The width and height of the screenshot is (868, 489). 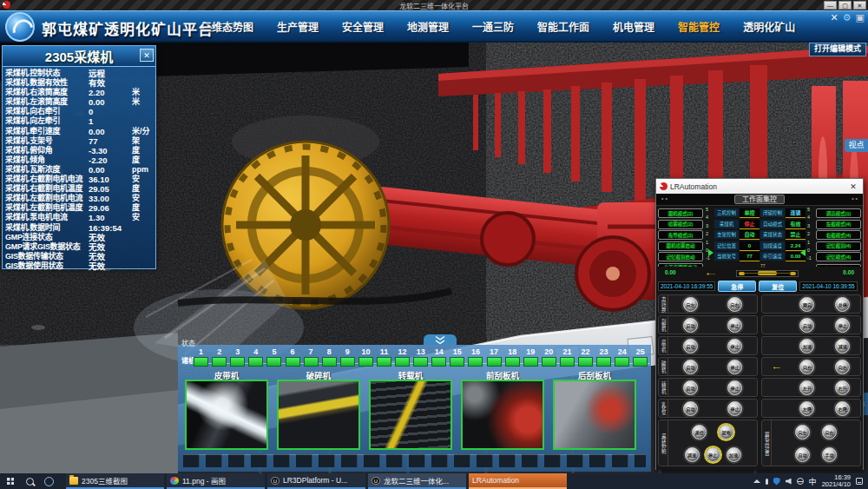 I want to click on thumbnail-filmstrip, so click(x=415, y=460).